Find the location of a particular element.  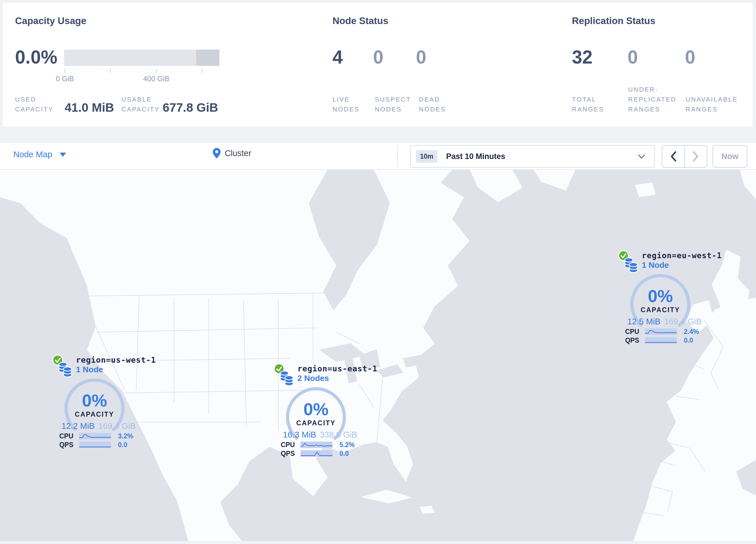

capacity-usage-bar is located at coordinates (142, 58).